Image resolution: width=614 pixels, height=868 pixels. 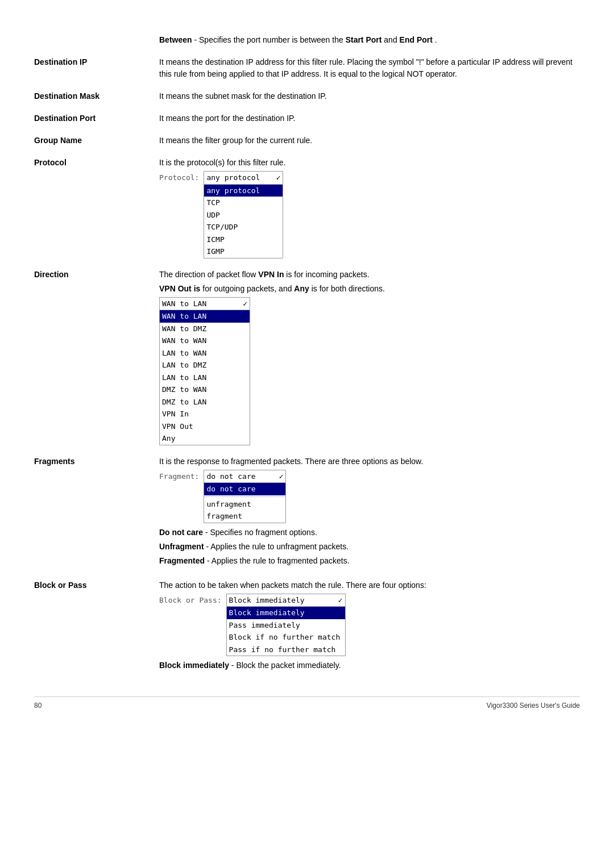 I want to click on entry-destination-mask: Destination Mask It means the subnet mas…, so click(x=307, y=97).